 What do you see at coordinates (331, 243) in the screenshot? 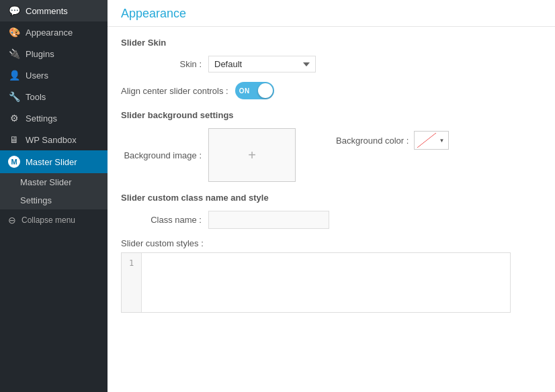
I see `custom-styles-label: Slider custom styles :` at bounding box center [331, 243].